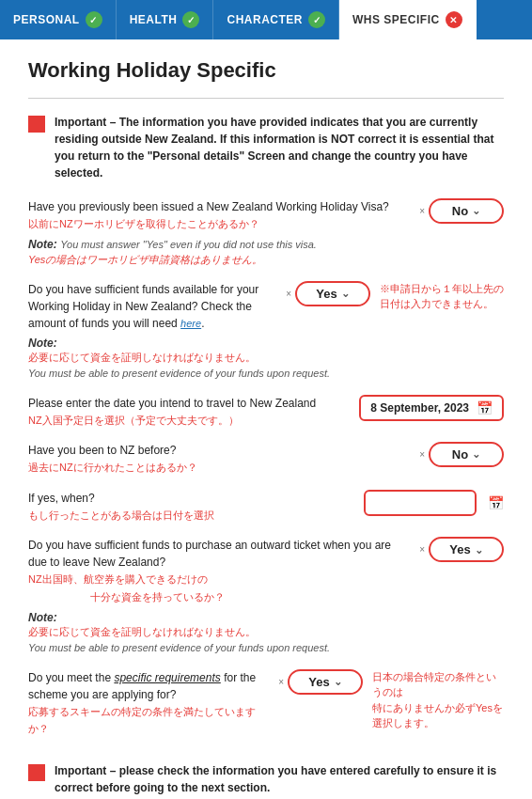 This screenshot has height=799, width=532. What do you see at coordinates (431, 408) in the screenshot?
I see `travel-date-control: 8 September, 2023 📅` at bounding box center [431, 408].